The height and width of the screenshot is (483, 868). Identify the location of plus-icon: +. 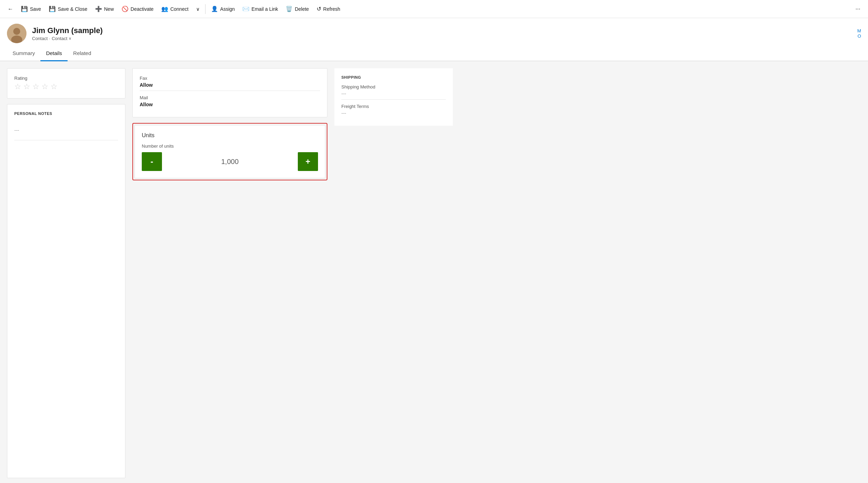
(308, 162).